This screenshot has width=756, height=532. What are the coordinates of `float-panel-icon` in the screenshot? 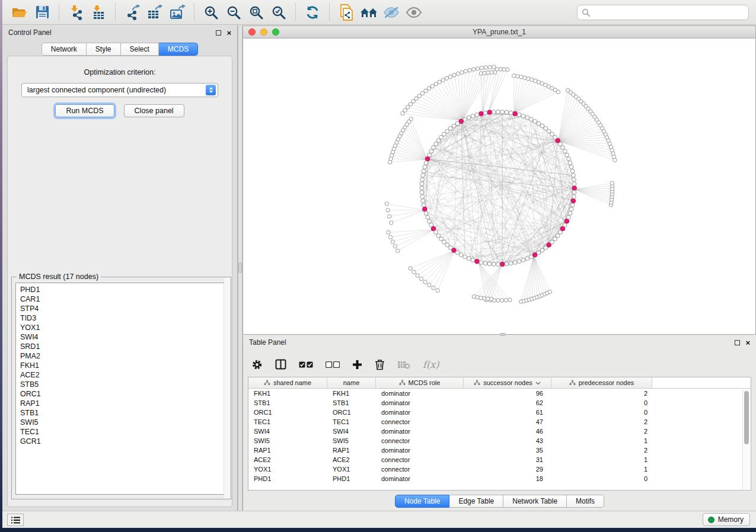 It's located at (218, 33).